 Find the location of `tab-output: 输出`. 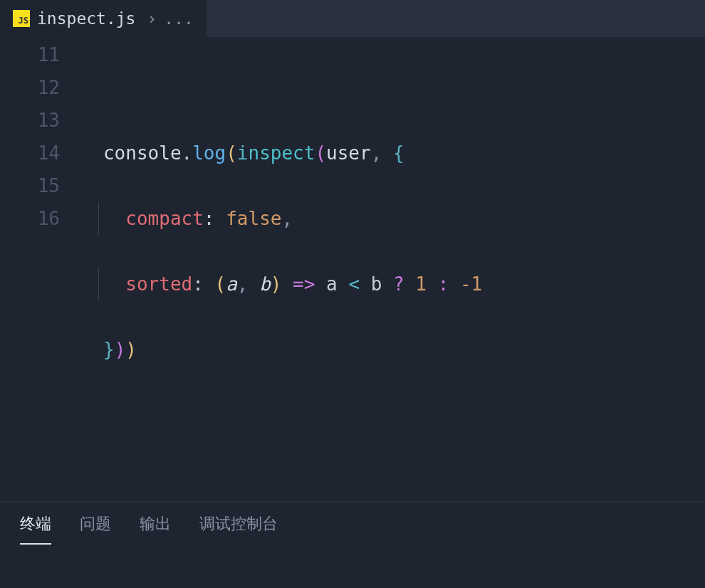

tab-output: 输出 is located at coordinates (155, 529).